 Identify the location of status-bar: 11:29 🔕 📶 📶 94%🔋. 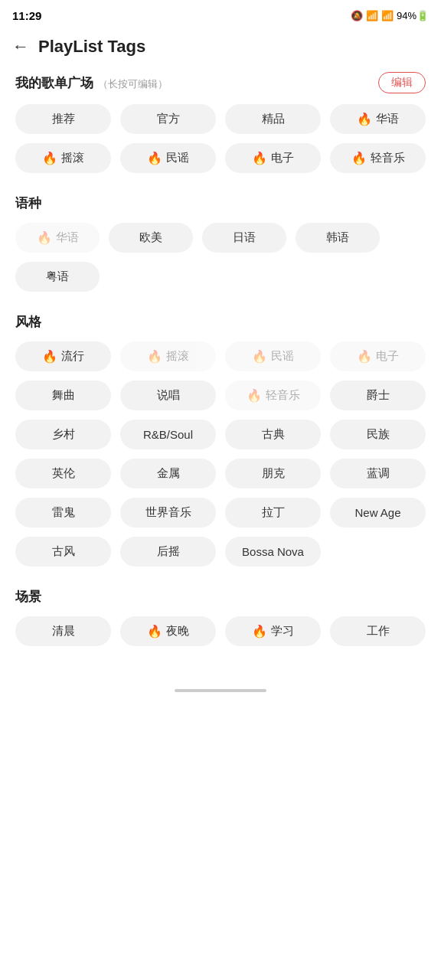
(220, 14).